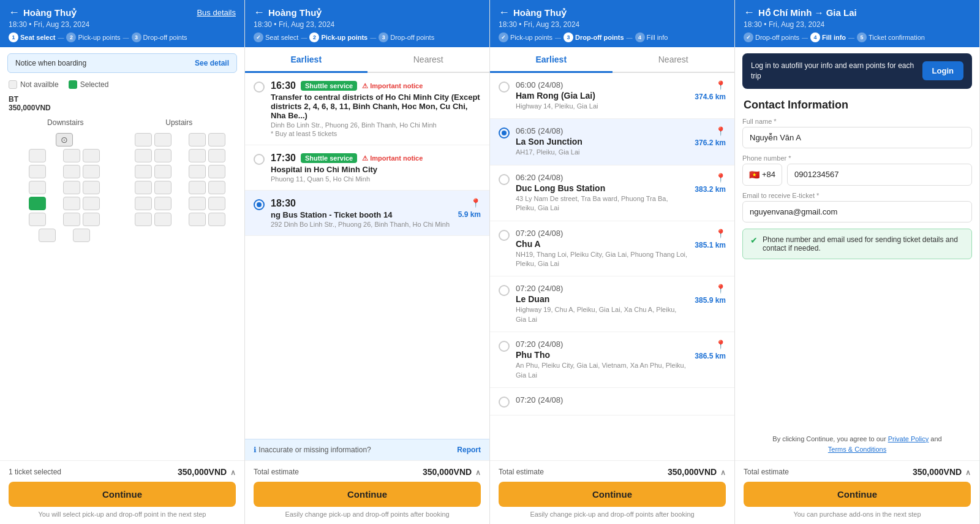 The height and width of the screenshot is (524, 980). Describe the element at coordinates (612, 249) in the screenshot. I see `dropoff-item-3: 07:20 (24/08) Chu A NH19, Thang Loi, Ple…` at that location.